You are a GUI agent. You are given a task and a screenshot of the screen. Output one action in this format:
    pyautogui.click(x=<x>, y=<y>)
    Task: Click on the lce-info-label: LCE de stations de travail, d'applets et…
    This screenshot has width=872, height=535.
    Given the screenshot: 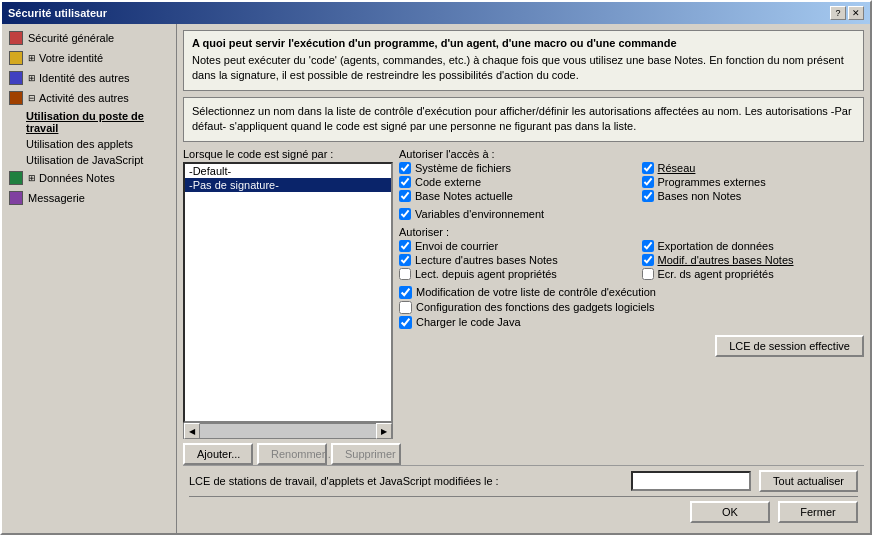 What is the action you would take?
    pyautogui.click(x=344, y=481)
    